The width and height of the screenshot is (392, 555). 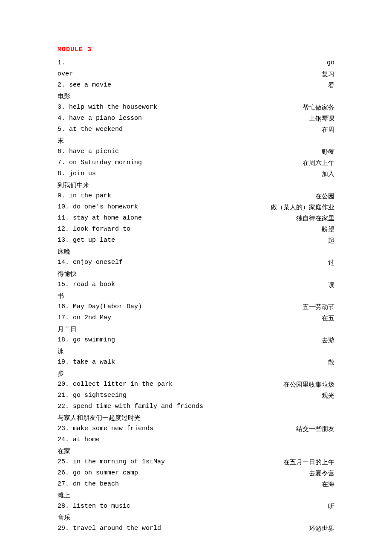 I want to click on chinese-translation: 帮忙做家务, so click(x=319, y=107).